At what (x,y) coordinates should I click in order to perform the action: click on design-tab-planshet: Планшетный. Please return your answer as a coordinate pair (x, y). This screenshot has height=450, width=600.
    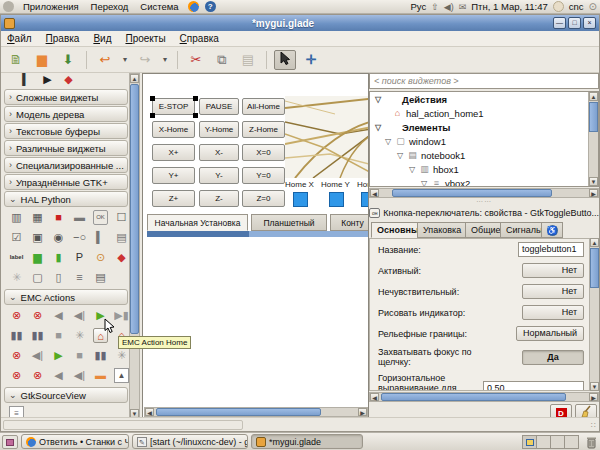
    Looking at the image, I should click on (289, 222).